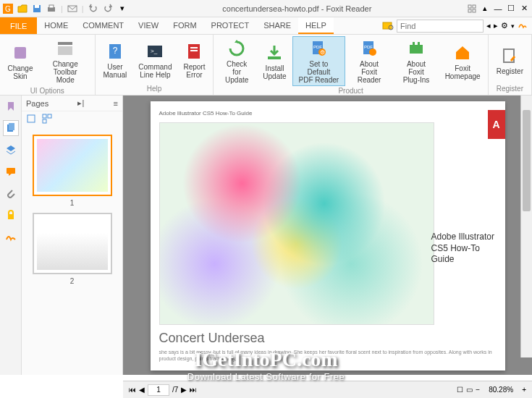 This screenshot has height=398, width=532. I want to click on toolbar-mode-icon, so click(65, 48).